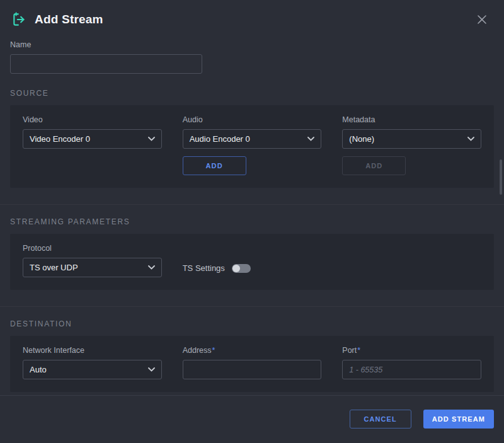 Image resolution: width=504 pixels, height=443 pixels. Describe the element at coordinates (374, 166) in the screenshot. I see `add-metadata-button: ADD` at that location.